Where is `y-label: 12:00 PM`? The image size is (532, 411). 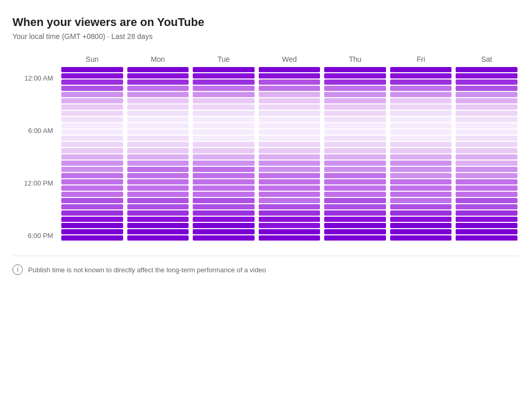 y-label: 12:00 PM is located at coordinates (36, 183).